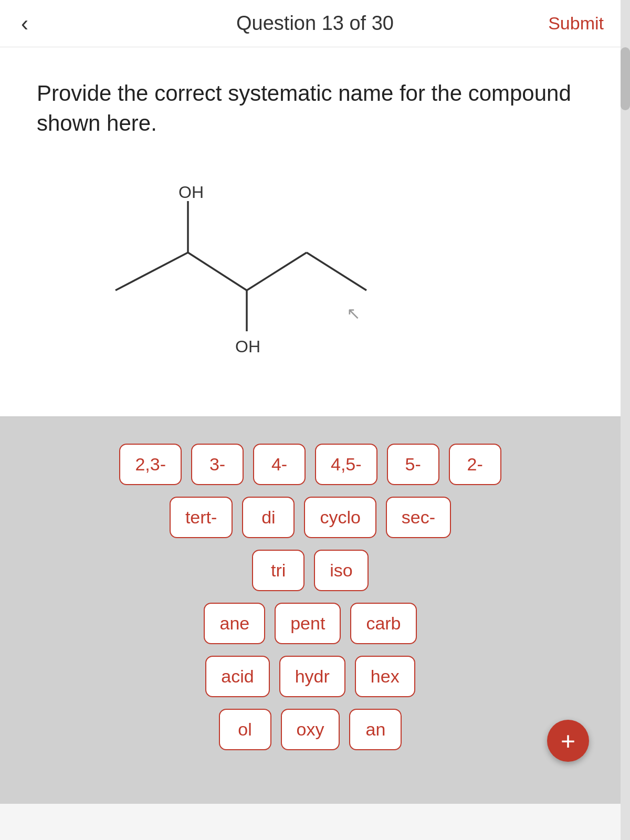  I want to click on scrollbar-thumb, so click(625, 79).